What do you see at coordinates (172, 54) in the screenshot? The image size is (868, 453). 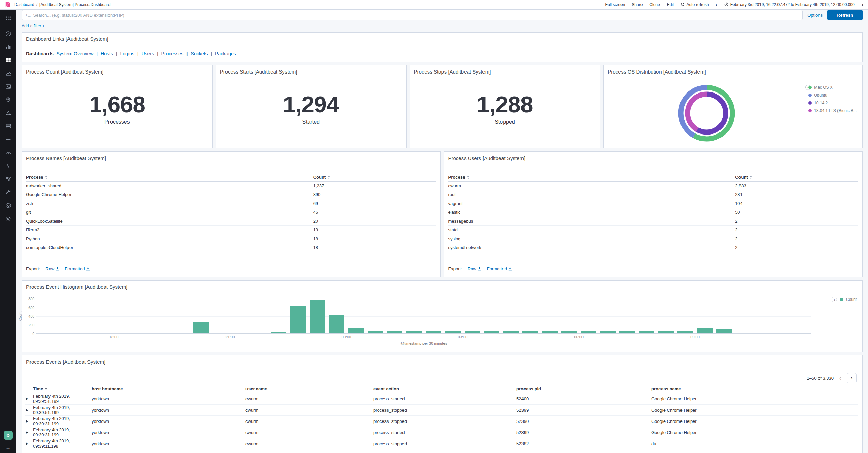 I see `dashboard-link-processes: Processes` at bounding box center [172, 54].